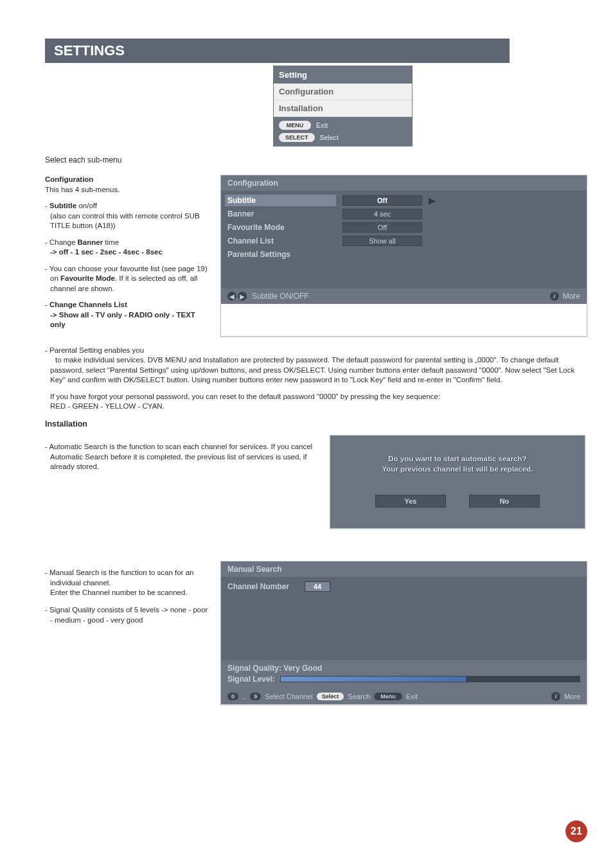 The width and height of the screenshot is (613, 868). Describe the element at coordinates (404, 200) in the screenshot. I see `config-row-subtitle: Subtitle Off ▶` at that location.